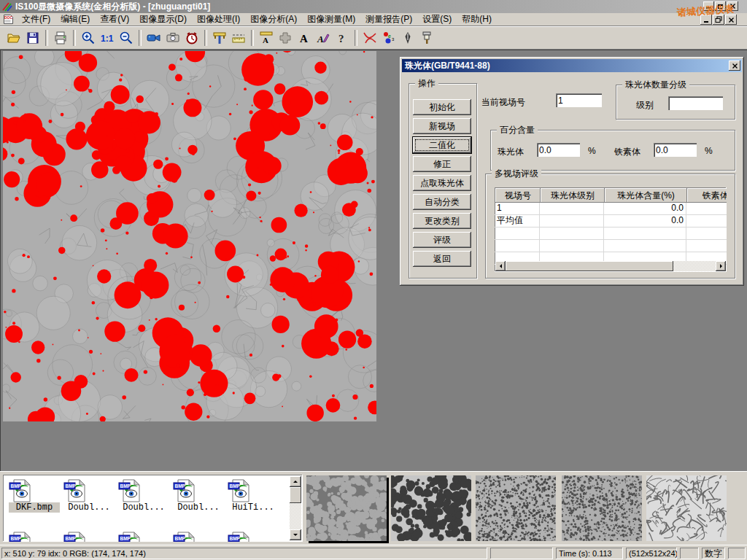 This screenshot has height=560, width=747. What do you see at coordinates (390, 36) in the screenshot?
I see `svg-text: e` at bounding box center [390, 36].